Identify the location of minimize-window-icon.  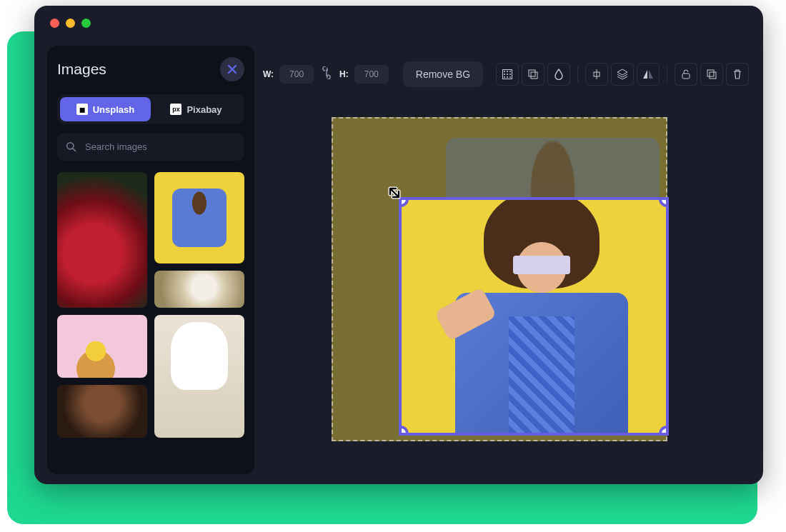
(70, 23).